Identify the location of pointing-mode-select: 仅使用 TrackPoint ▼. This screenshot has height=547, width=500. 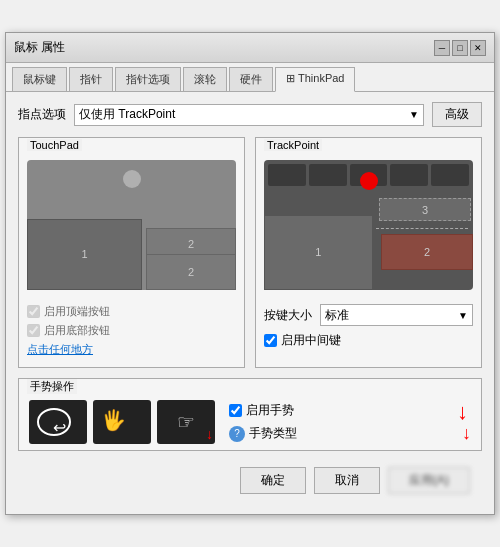
(249, 115).